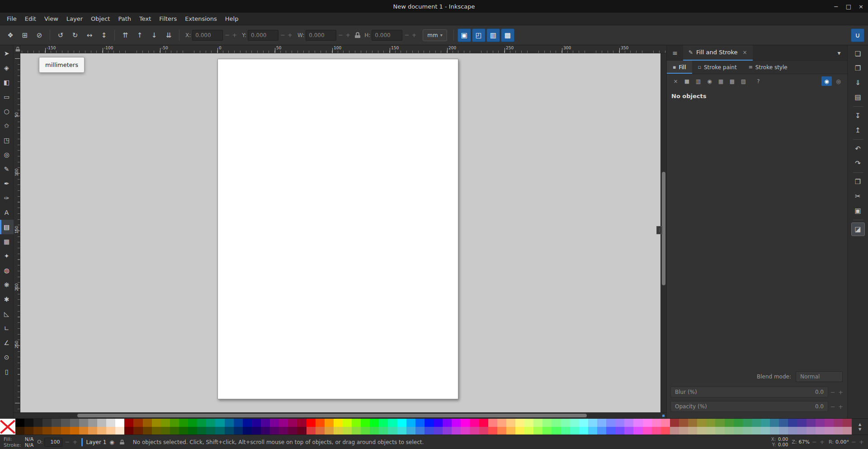  Describe the element at coordinates (414, 35) in the screenshot. I see `h-increment: +` at that location.